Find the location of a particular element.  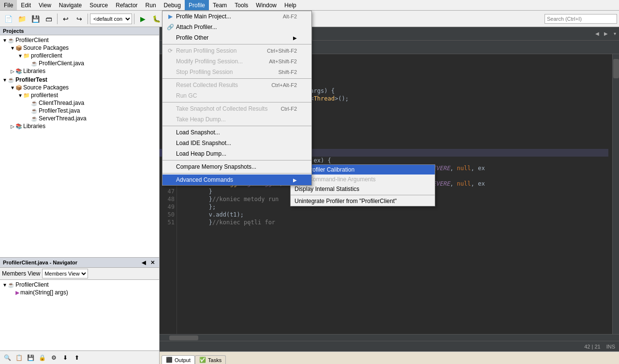

tree-profilertest: ▼ ☕ ProfilerTest is located at coordinates (79, 80).